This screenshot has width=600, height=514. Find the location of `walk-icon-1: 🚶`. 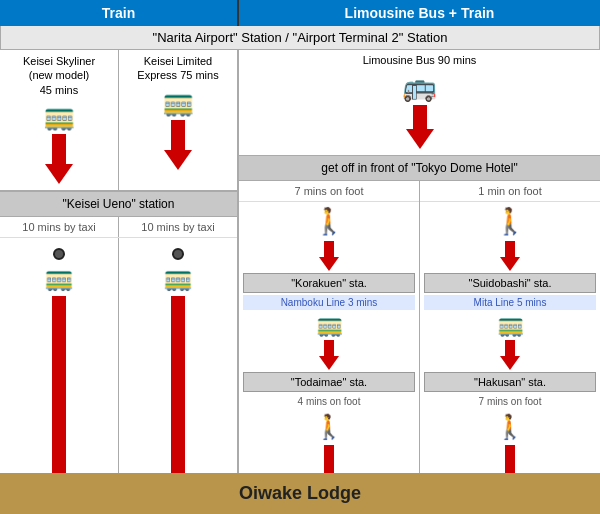

walk-icon-1: 🚶 is located at coordinates (329, 222).